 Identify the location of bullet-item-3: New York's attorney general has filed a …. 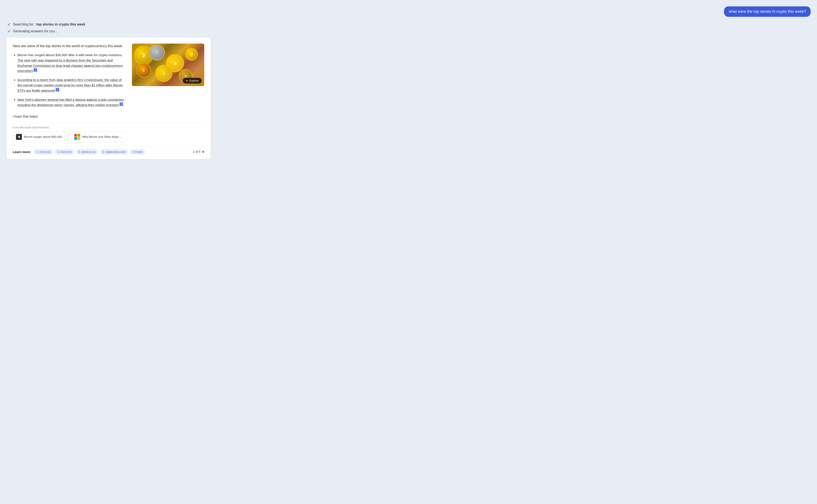
(72, 102).